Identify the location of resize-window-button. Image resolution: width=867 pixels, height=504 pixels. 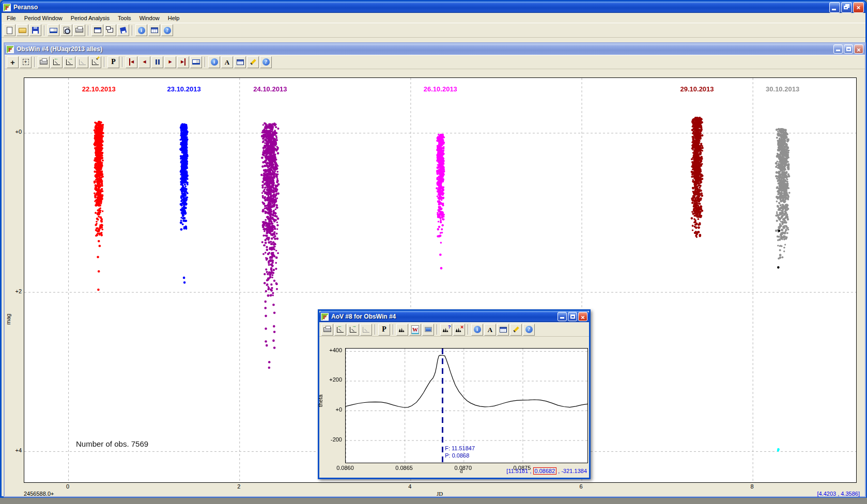
(97, 30).